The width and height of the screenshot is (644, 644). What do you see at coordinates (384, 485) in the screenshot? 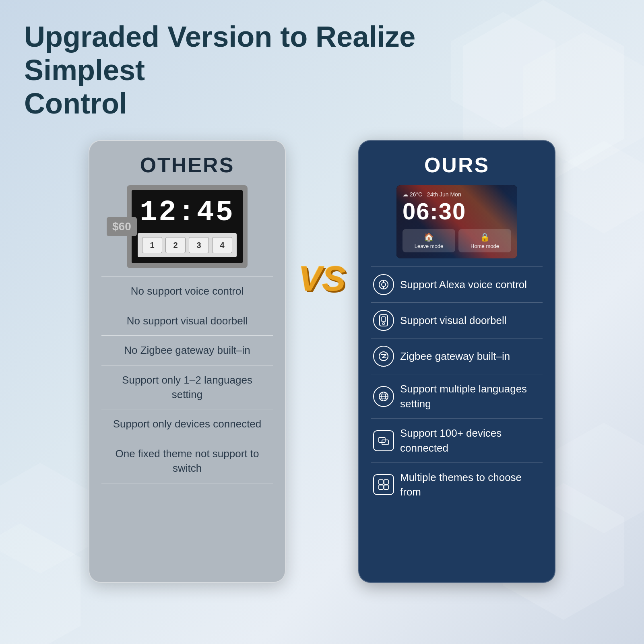
I see `themes-icon` at bounding box center [384, 485].